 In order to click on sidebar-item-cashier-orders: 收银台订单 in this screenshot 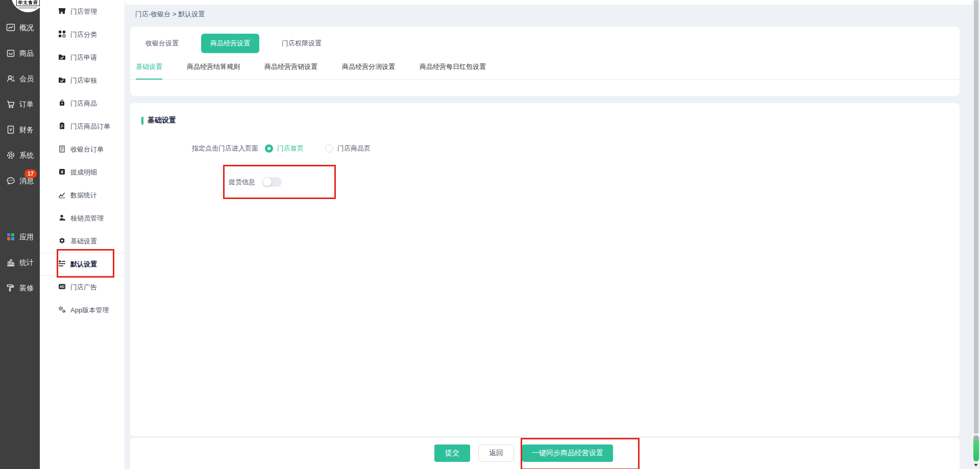, I will do `click(82, 149)`.